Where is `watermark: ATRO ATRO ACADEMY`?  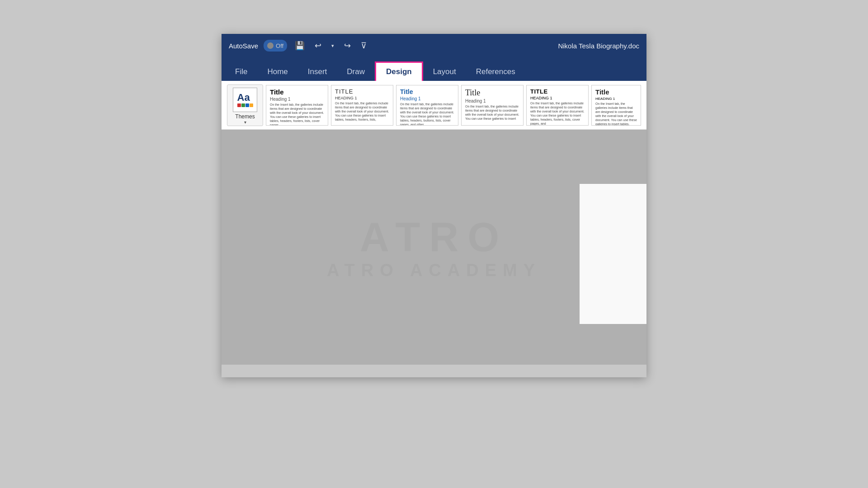 watermark: ATRO ATRO ACADEMY is located at coordinates (434, 247).